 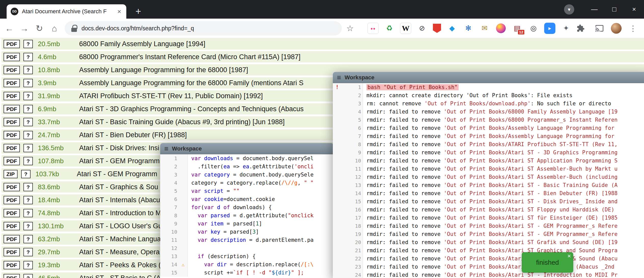 I want to click on reload-button: ↻, so click(x=39, y=28).